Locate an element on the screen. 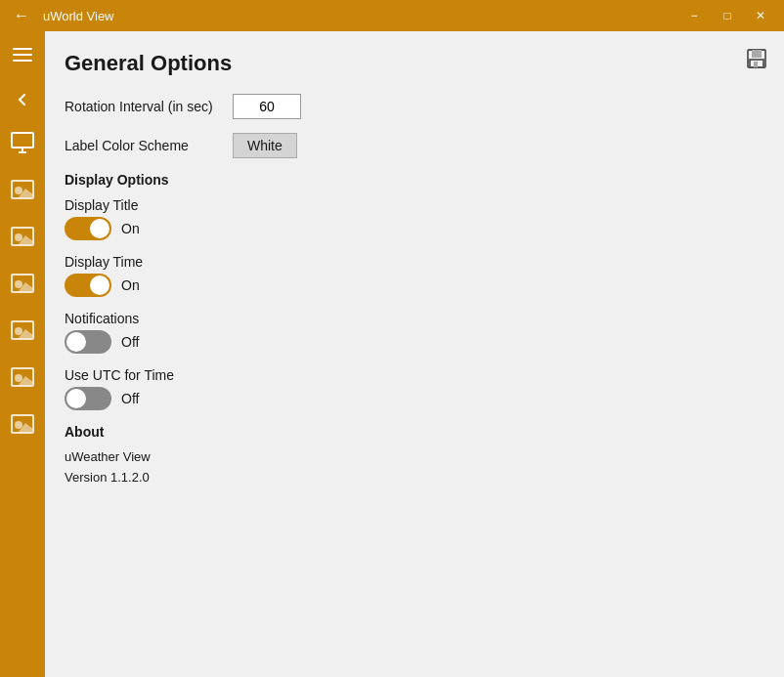 This screenshot has height=677, width=784. about-app-name: uWeather View is located at coordinates (414, 457).